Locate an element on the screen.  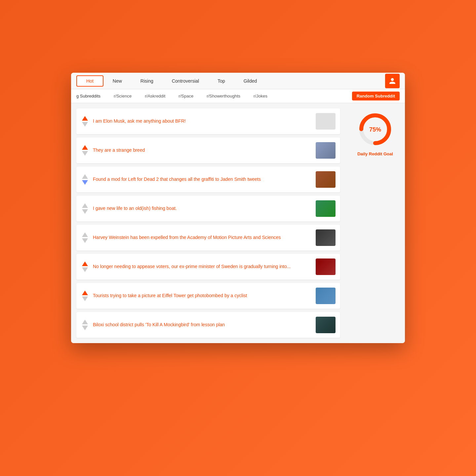
post-title: I am Elon Musk, ask me anything about BF… is located at coordinates (202, 121).